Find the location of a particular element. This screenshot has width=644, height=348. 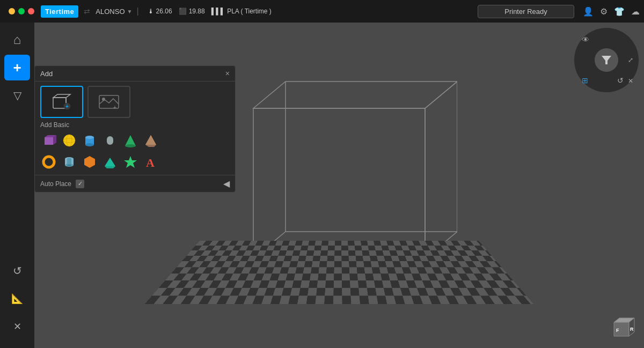

shape-capsule is located at coordinates (110, 140).